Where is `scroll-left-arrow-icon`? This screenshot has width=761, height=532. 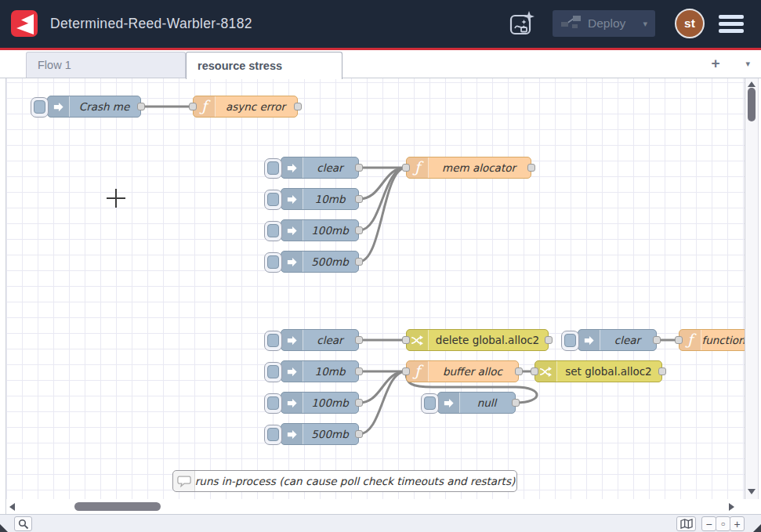 scroll-left-arrow-icon is located at coordinates (13, 507).